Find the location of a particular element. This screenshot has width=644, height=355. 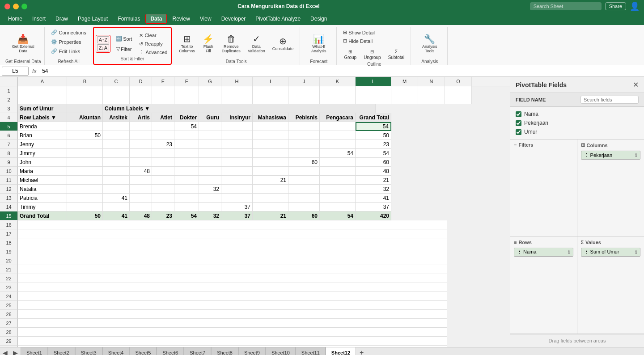

cell-C9 is located at coordinates (116, 162).